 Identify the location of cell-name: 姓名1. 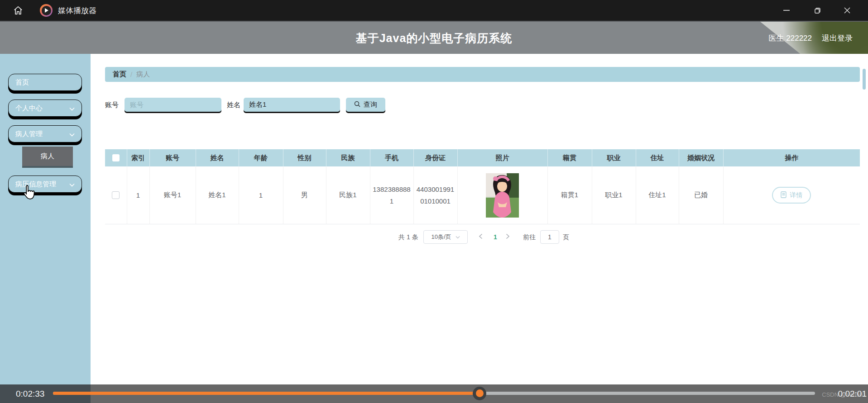
(217, 195).